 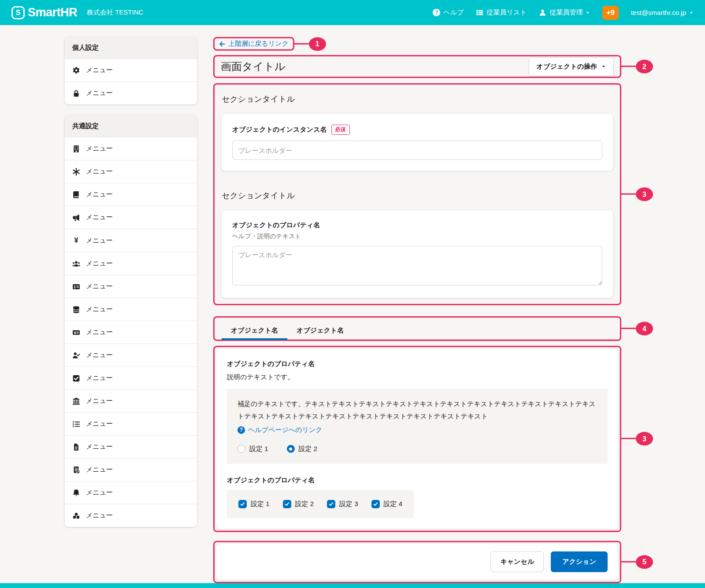 What do you see at coordinates (479, 12) in the screenshot?
I see `table-list-icon` at bounding box center [479, 12].